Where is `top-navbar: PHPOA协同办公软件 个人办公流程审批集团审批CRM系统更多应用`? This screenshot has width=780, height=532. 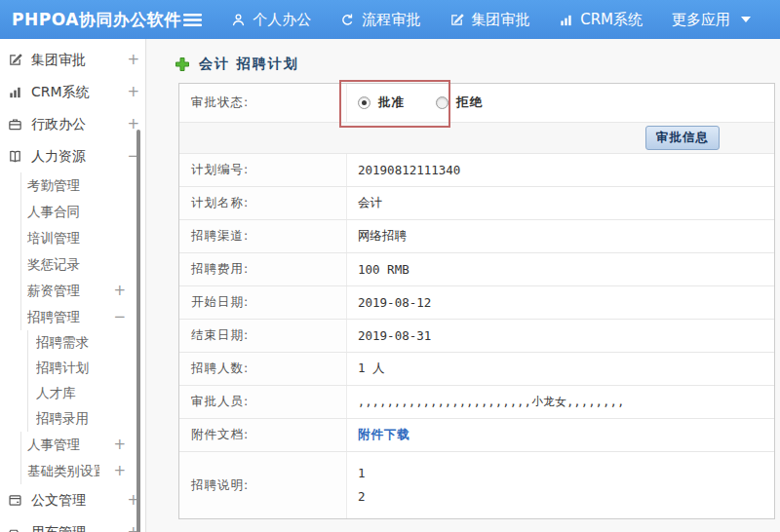
top-navbar: PHPOA协同办公软件 个人办公流程审批集团审批CRM系统更多应用 is located at coordinates (390, 19).